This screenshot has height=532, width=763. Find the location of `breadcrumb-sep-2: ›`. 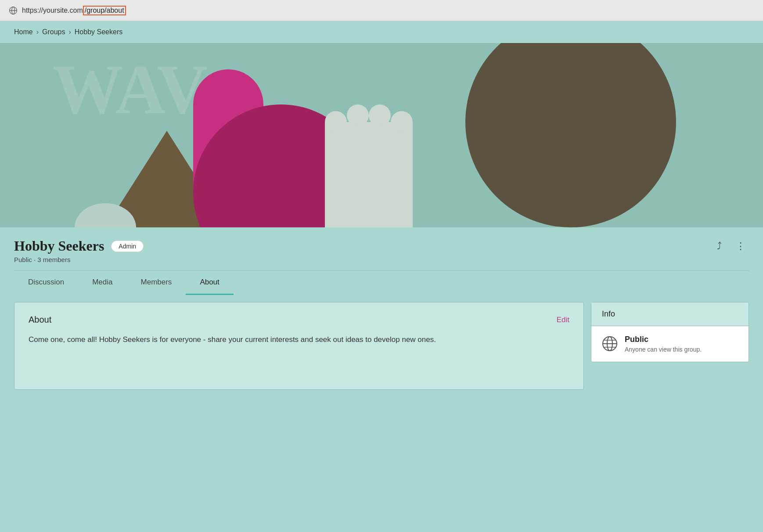

breadcrumb-sep-2: › is located at coordinates (69, 32).